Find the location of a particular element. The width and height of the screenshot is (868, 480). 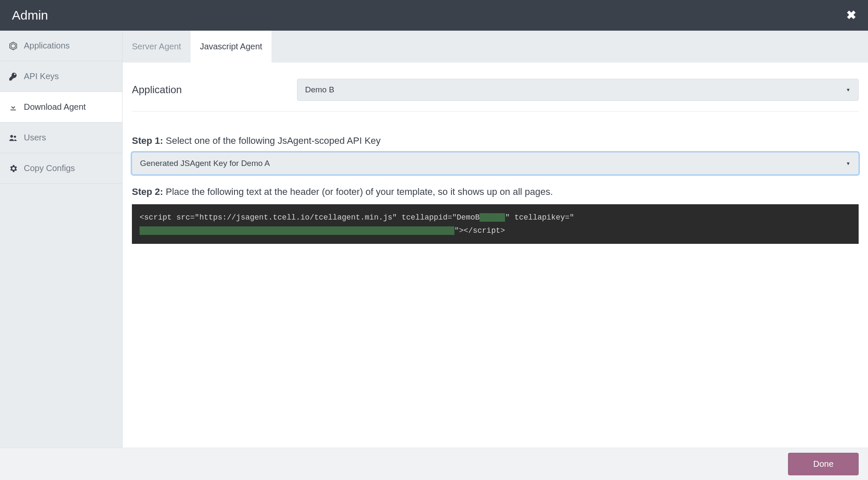

key-icon is located at coordinates (13, 77).